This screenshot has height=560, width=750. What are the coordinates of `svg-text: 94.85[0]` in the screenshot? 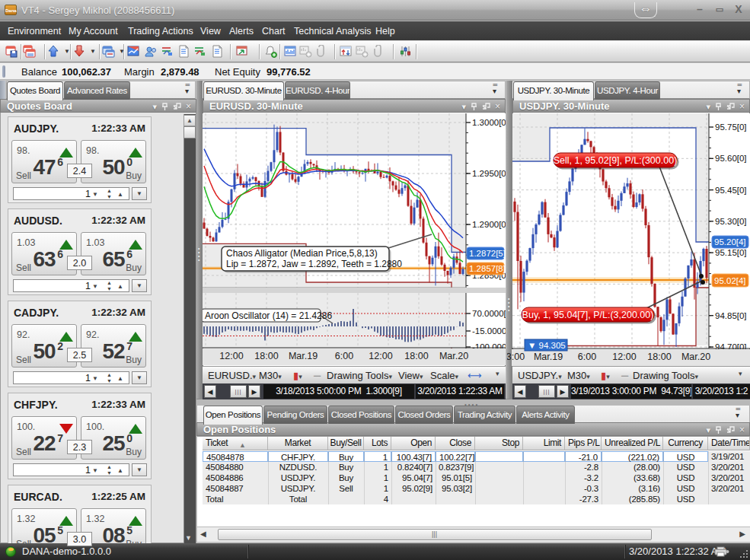 It's located at (731, 316).